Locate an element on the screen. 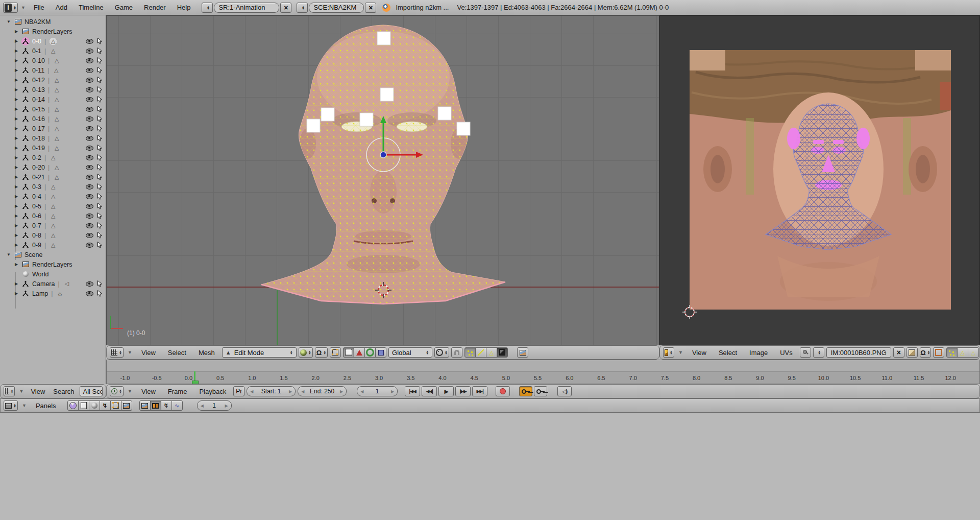 The height and width of the screenshot is (520, 980). outliner-row: Lamp | is located at coordinates (53, 293).